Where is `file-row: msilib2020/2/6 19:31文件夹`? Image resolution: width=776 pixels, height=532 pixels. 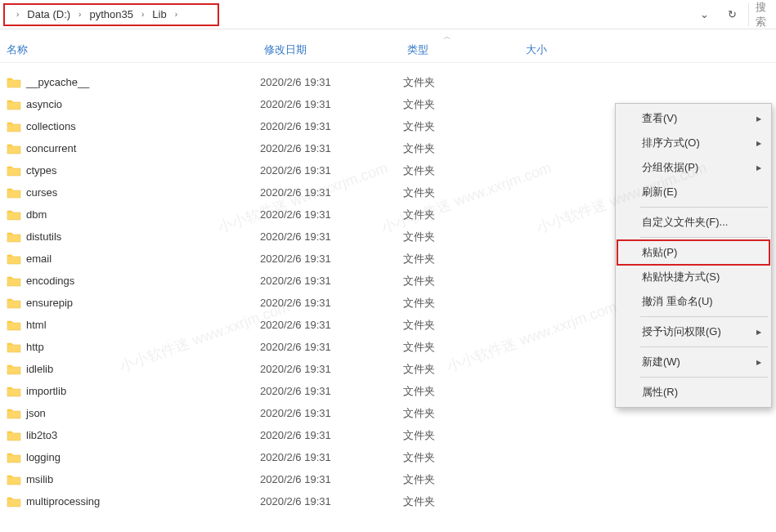 file-row: msilib2020/2/6 19:31文件夹 is located at coordinates (388, 479).